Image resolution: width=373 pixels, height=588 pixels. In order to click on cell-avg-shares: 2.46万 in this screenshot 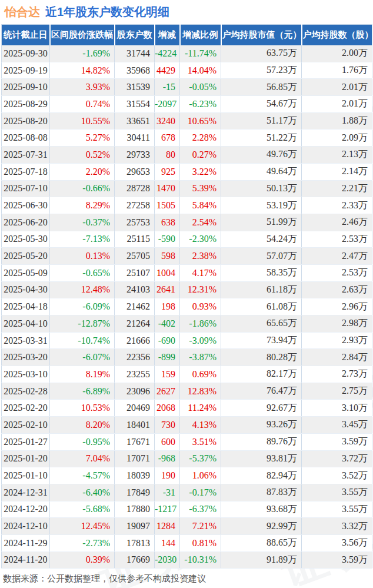, I will do `click(337, 222)`.